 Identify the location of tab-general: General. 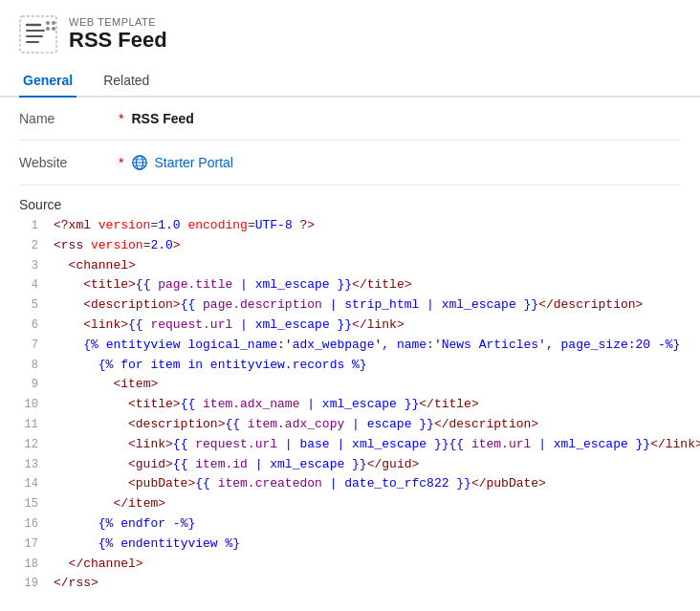
(48, 81).